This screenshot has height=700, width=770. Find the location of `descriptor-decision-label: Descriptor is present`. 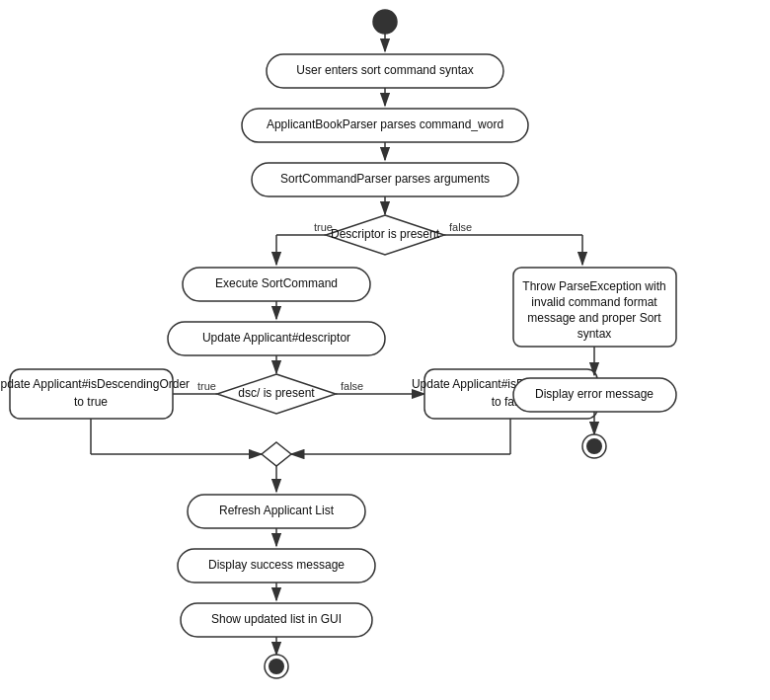

descriptor-decision-label: Descriptor is present is located at coordinates (385, 234).